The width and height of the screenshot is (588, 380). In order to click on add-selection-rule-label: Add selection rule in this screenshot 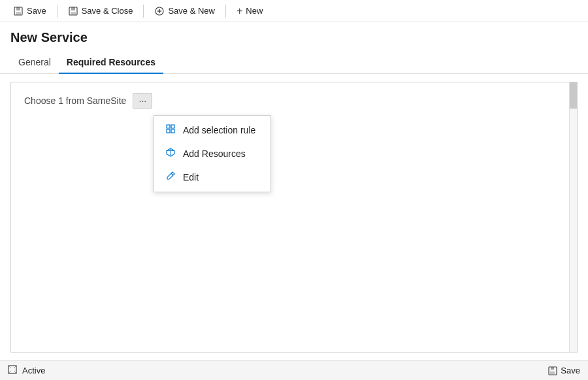, I will do `click(220, 130)`.